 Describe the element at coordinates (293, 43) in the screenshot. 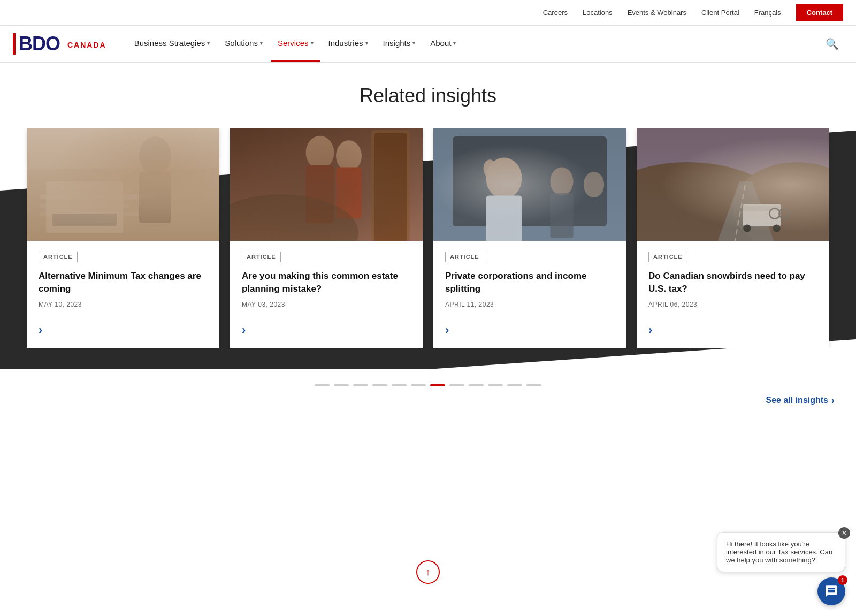

I see `nav-label: Services` at that location.